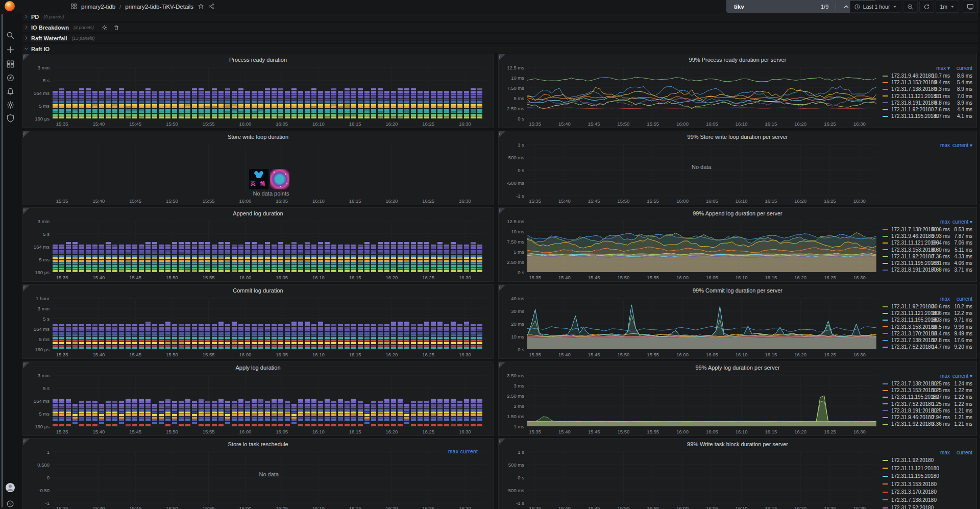  Describe the element at coordinates (927, 384) in the screenshot. I see `legend-item: 172.31.7.138:201801.25 ms1.24 ms` at that location.